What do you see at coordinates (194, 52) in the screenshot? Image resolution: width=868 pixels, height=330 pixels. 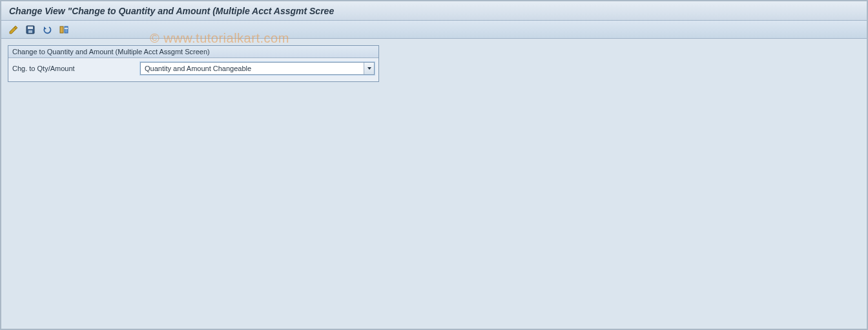 I see `panel-title: Change to Quantity and Amount (Multiple …` at bounding box center [194, 52].